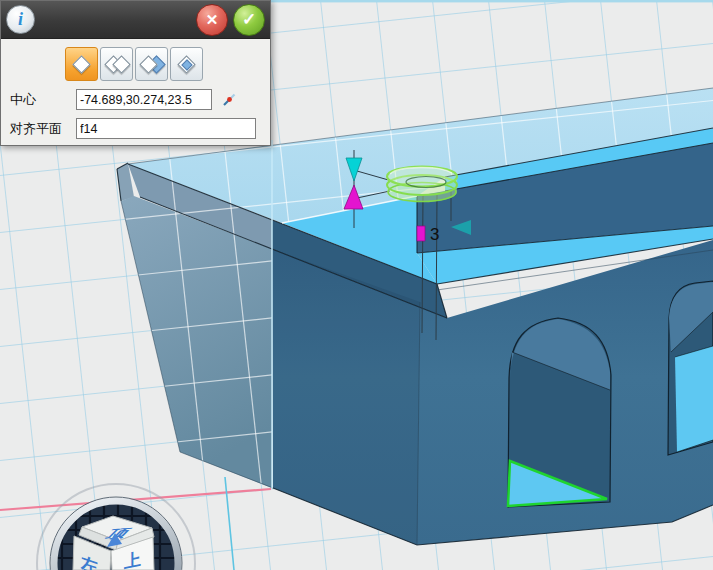 Image resolution: width=713 pixels, height=570 pixels. Describe the element at coordinates (136, 73) in the screenshot. I see `feature-command-dialog: i ✕ ✓ 中心` at that location.